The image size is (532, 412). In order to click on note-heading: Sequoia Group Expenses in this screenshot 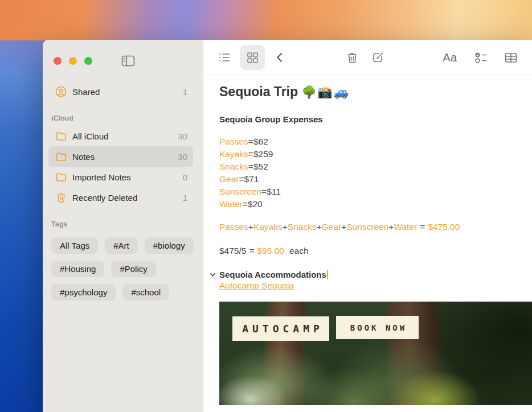, I will do `click(376, 120)`.